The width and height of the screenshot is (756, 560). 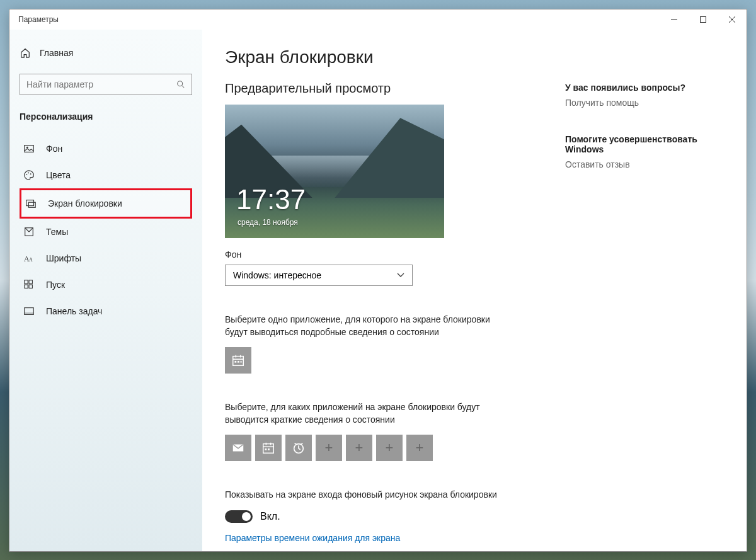 I want to click on detailed-status-label: Выберите одно приложение, для которого н…, so click(x=370, y=326).